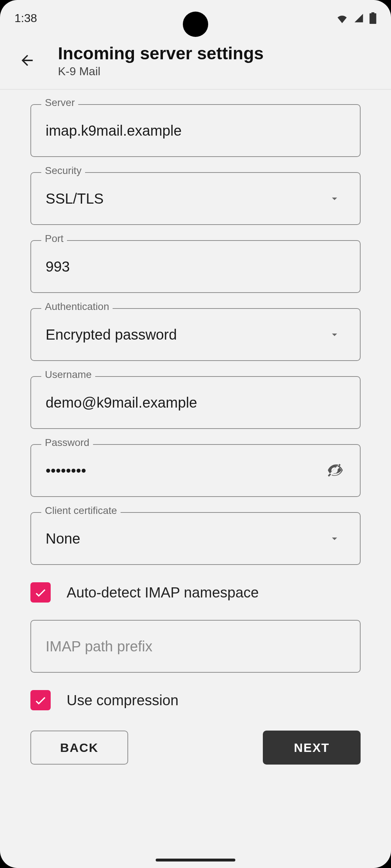 The height and width of the screenshot is (868, 391). Describe the element at coordinates (196, 403) in the screenshot. I see `username-value: demo@k9mail.example` at that location.